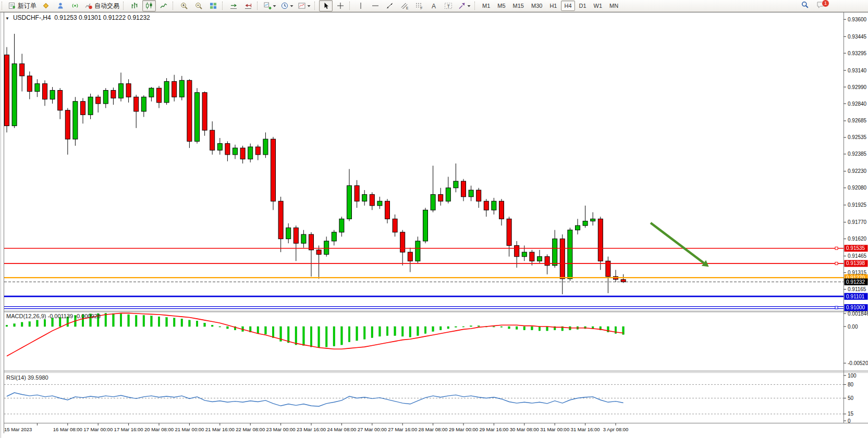 This screenshot has height=439, width=868. Describe the element at coordinates (248, 6) in the screenshot. I see `chart-shift-button` at that location.